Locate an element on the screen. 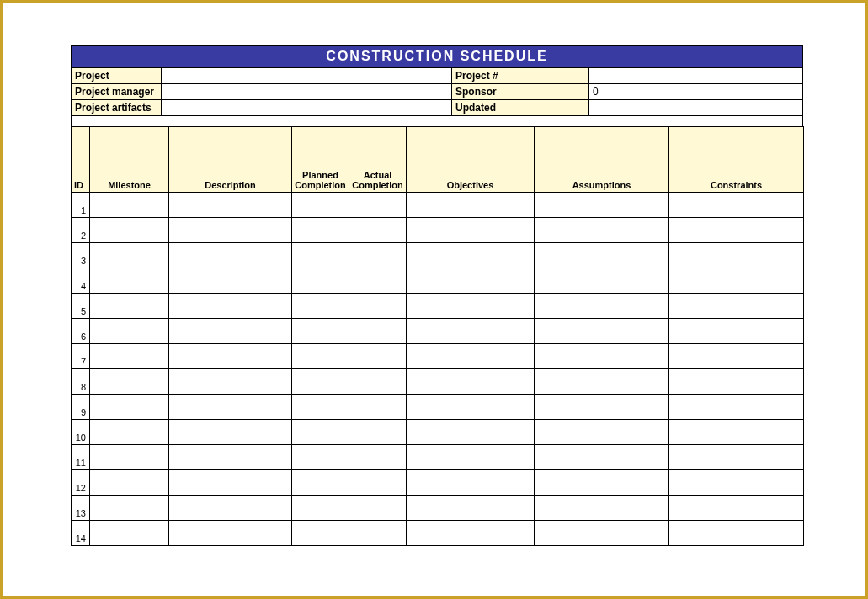 This screenshot has width=868, height=599. cell-id: 3 is located at coordinates (81, 255).